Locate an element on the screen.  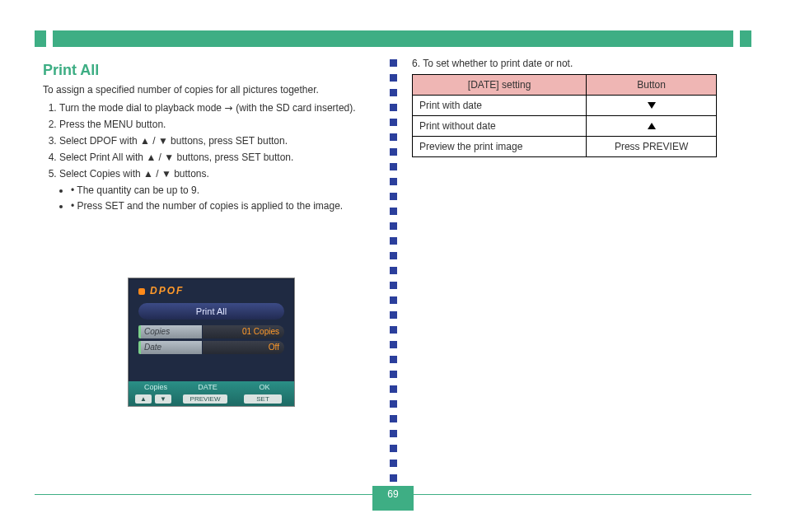
step-text: Select Copies with ▲ / ▼ buttons. is located at coordinates (134, 174).